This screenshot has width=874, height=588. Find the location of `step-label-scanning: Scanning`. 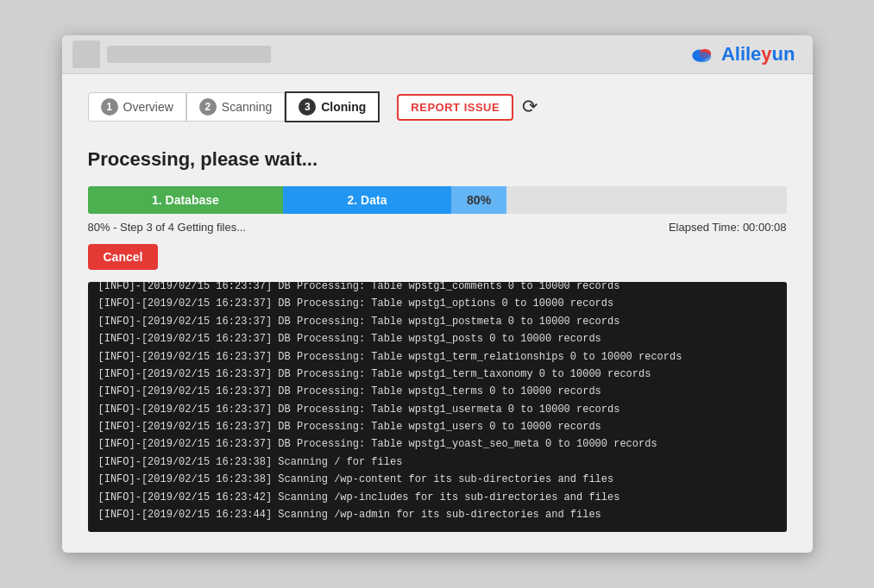

step-label-scanning: Scanning is located at coordinates (247, 107).